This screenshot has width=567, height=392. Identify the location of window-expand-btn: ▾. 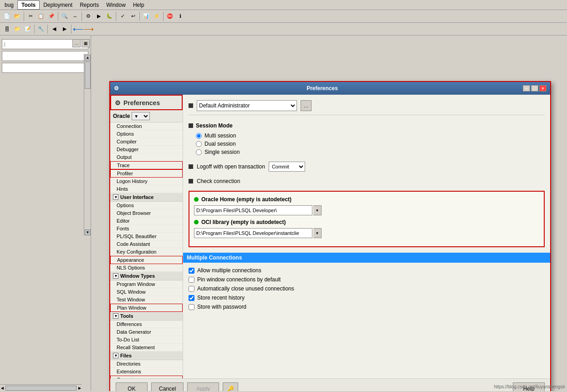
(116, 276).